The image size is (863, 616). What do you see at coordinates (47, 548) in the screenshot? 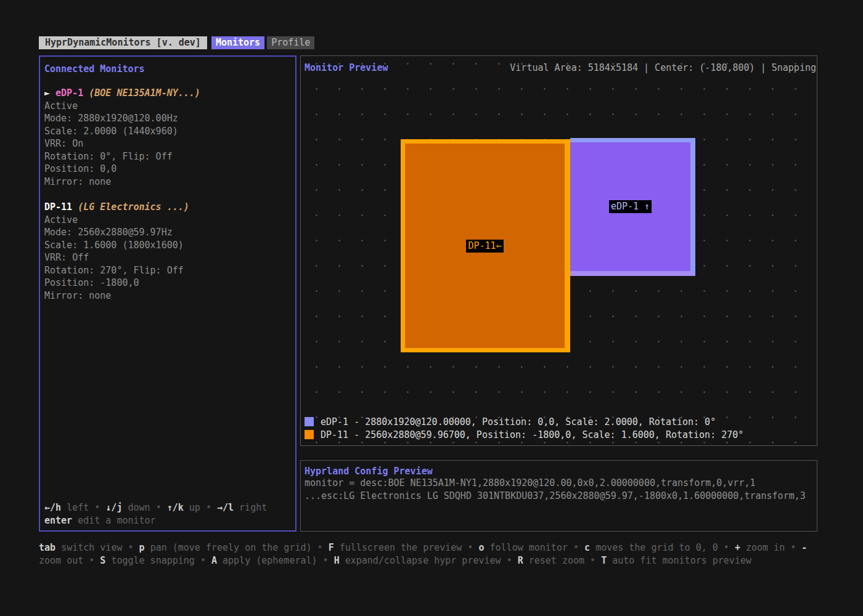
I see `key-tab: tab` at bounding box center [47, 548].